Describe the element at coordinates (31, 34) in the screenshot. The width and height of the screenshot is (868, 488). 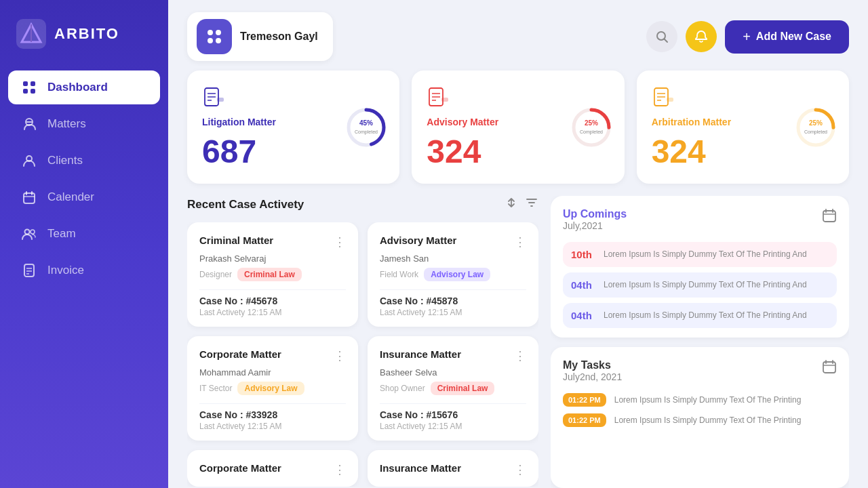
I see `logo-icon` at that location.